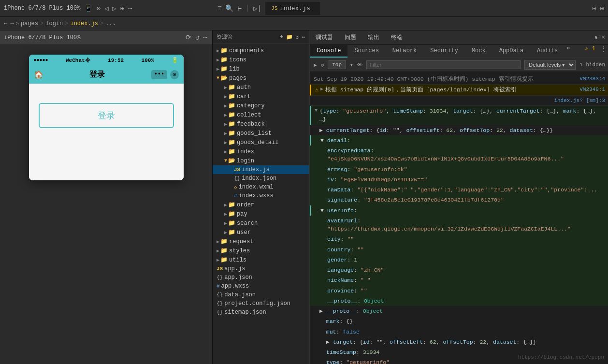 This screenshot has width=608, height=364. What do you see at coordinates (293, 9) in the screenshot?
I see `tab-index-js: JS index.js` at bounding box center [293, 9].